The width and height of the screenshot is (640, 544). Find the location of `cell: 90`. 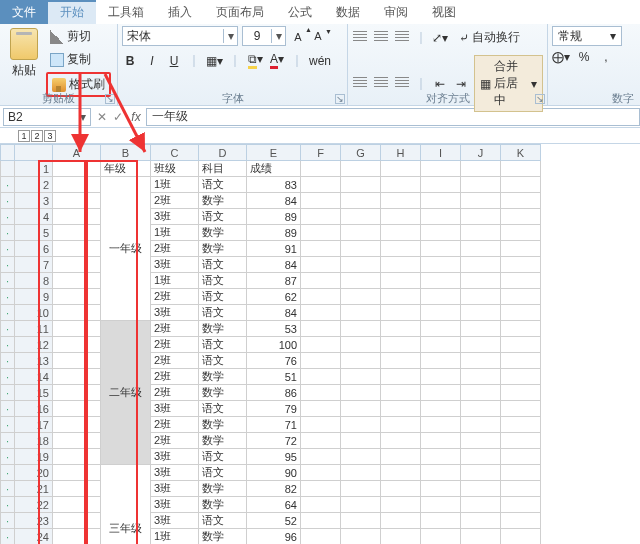

cell: 90 is located at coordinates (274, 473).